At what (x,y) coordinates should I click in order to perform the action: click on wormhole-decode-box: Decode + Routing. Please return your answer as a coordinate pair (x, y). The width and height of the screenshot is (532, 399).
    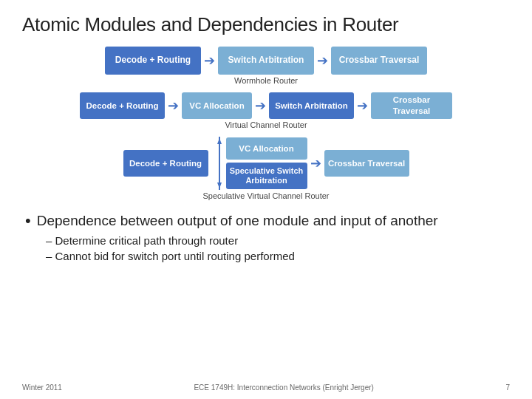
    Looking at the image, I should click on (153, 61).